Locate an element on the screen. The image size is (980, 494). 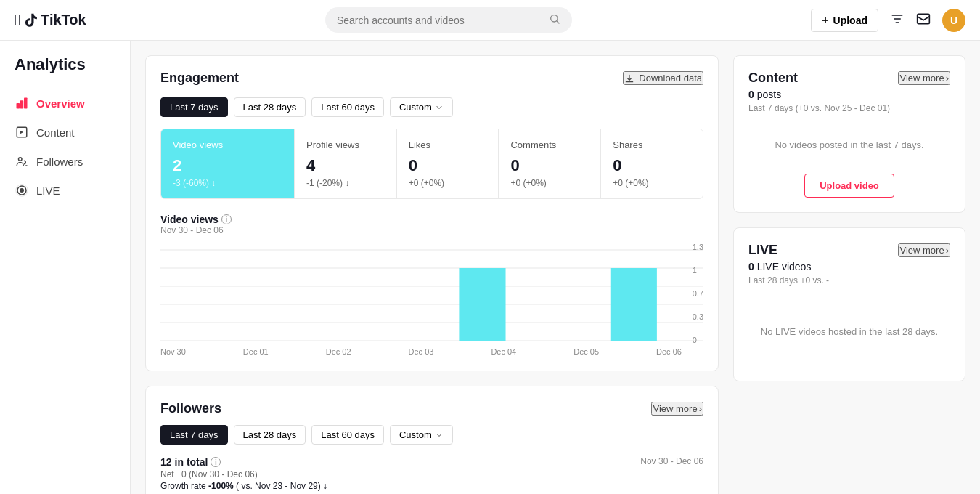
filter-7days: Last 7 days is located at coordinates (195, 108).